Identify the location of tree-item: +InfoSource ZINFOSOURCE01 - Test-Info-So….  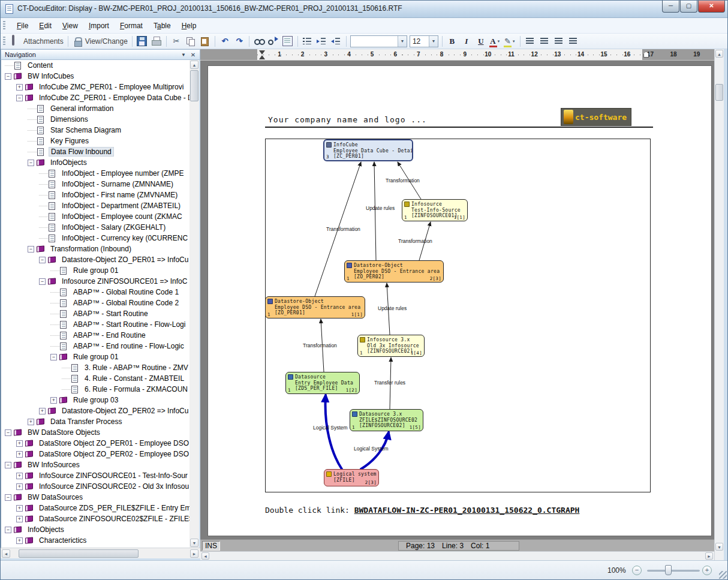
(95, 476).